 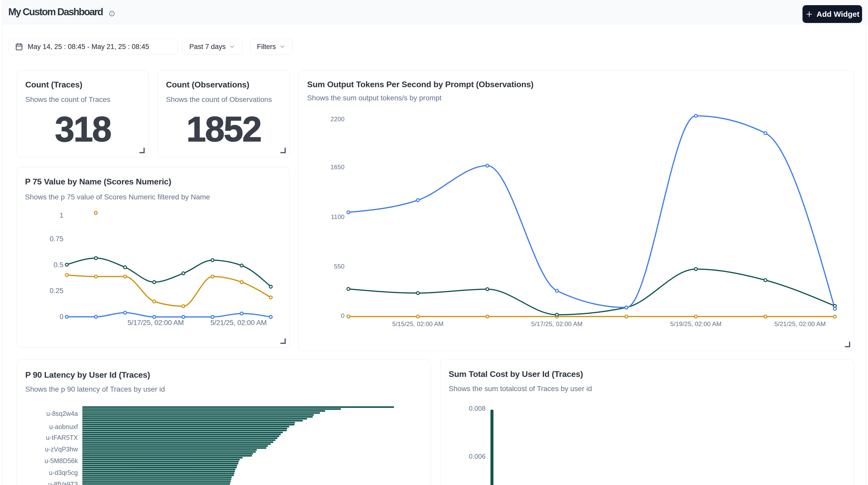 I want to click on svg-text: u-tFAR5TX, so click(x=62, y=437).